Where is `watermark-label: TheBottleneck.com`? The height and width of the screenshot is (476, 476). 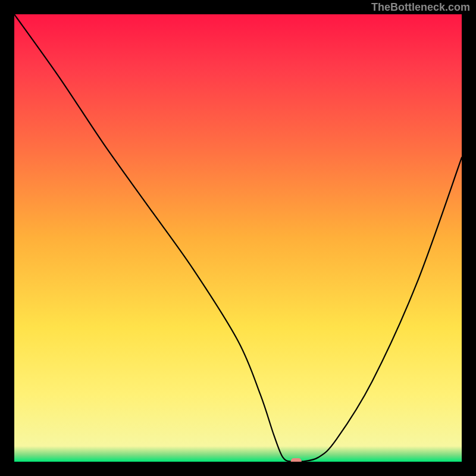
watermark-label: TheBottleneck.com is located at coordinates (421, 7).